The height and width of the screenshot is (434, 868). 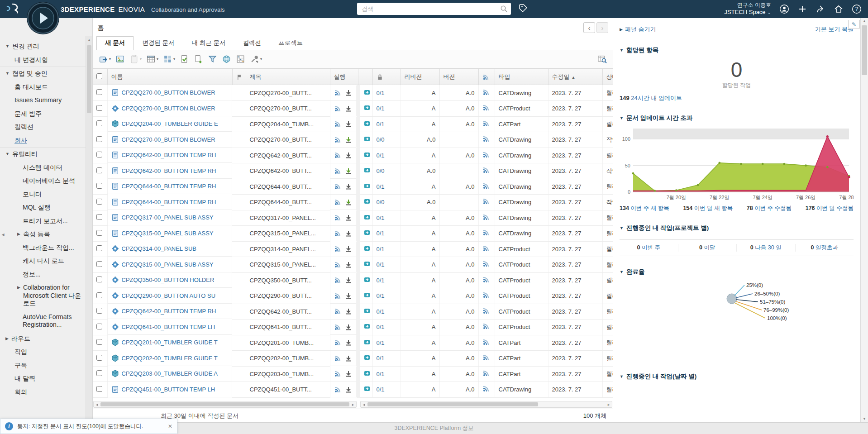 I want to click on document-name-link: CPZQQ350-00_BUTTON HOLDER, so click(x=168, y=280).